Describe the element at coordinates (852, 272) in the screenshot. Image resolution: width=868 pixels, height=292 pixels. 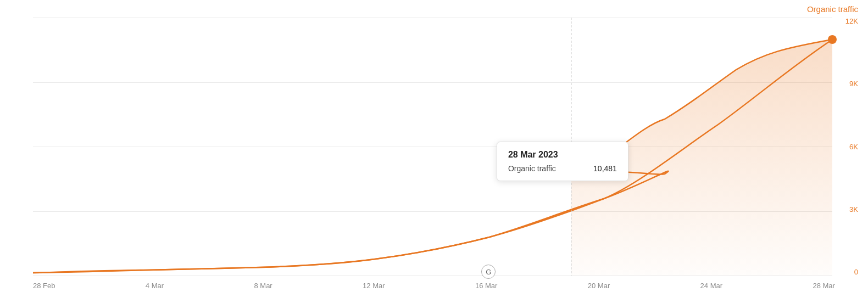
I see `y-label-0: 0` at that location.